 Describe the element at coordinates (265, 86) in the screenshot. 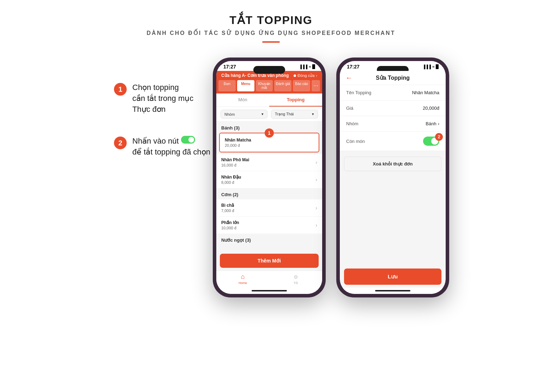

I see `tab-khuyen-mai: Khuyến mãi` at that location.